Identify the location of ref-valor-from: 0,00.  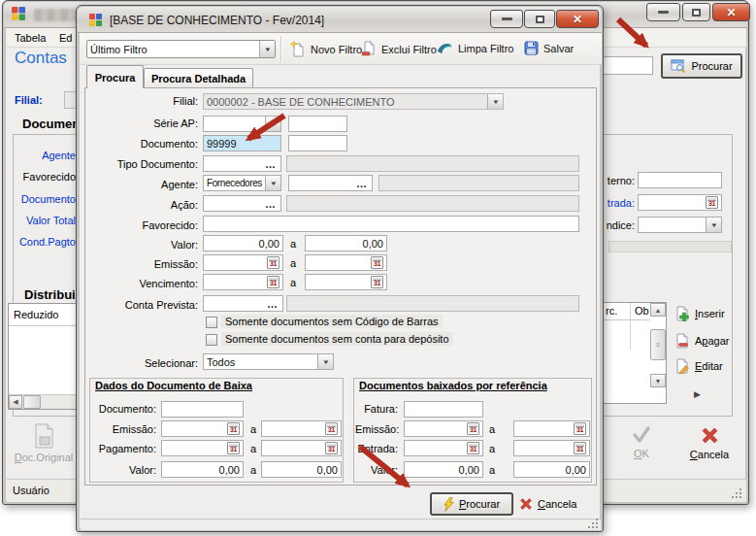
(444, 470).